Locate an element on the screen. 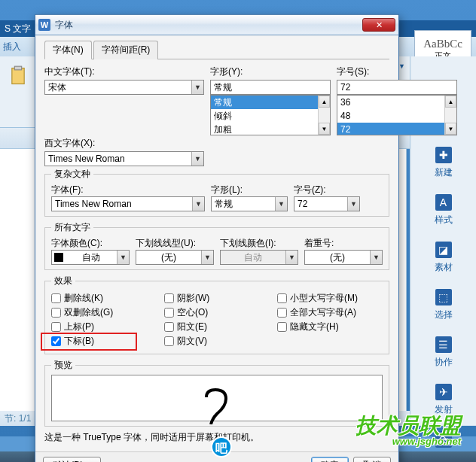 The width and height of the screenshot is (476, 462). new-icon: ✚ is located at coordinates (444, 155).